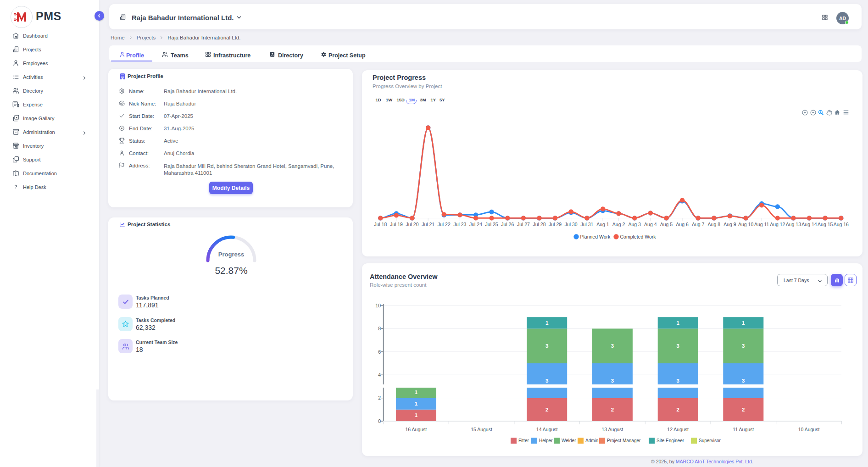 This screenshot has height=467, width=868. Describe the element at coordinates (624, 440) in the screenshot. I see `svg-text: Project Manager` at that location.